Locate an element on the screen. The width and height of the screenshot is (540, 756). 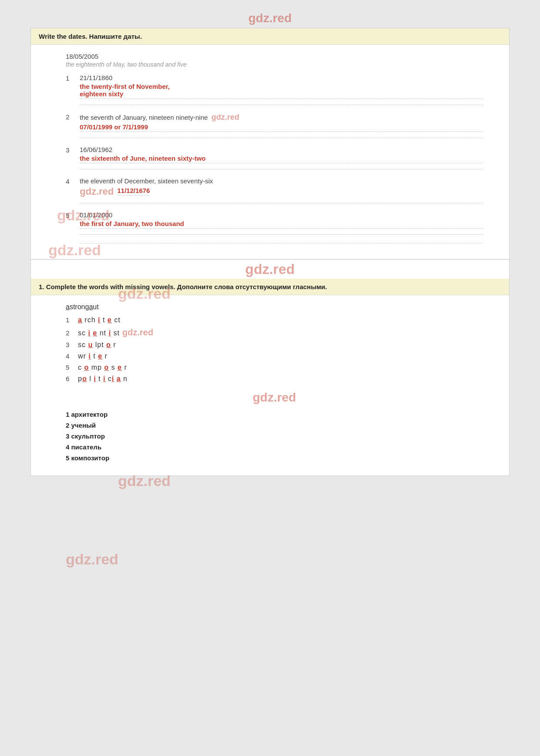
word-num-2: 2 is located at coordinates (71, 333).